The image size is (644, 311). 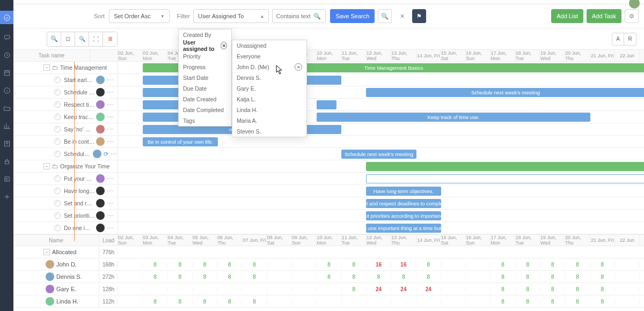 What do you see at coordinates (630, 39) in the screenshot?
I see `r-button: R` at bounding box center [630, 39].